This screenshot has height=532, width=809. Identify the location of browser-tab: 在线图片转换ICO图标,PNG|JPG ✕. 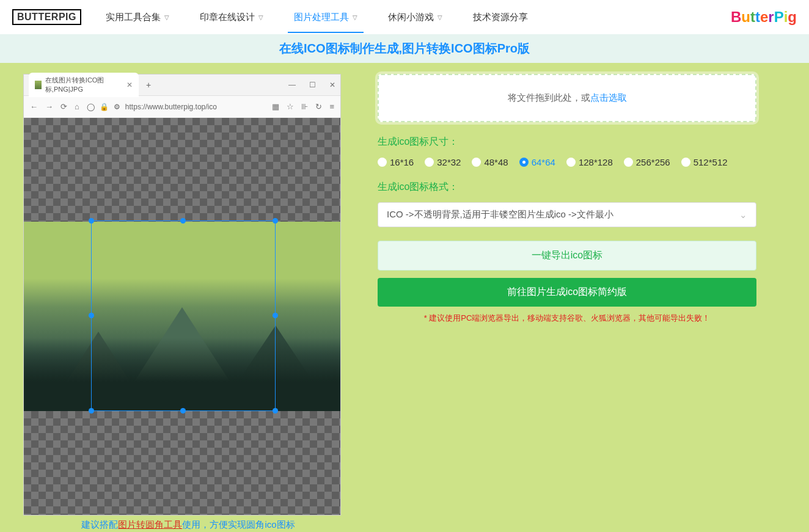
(84, 85).